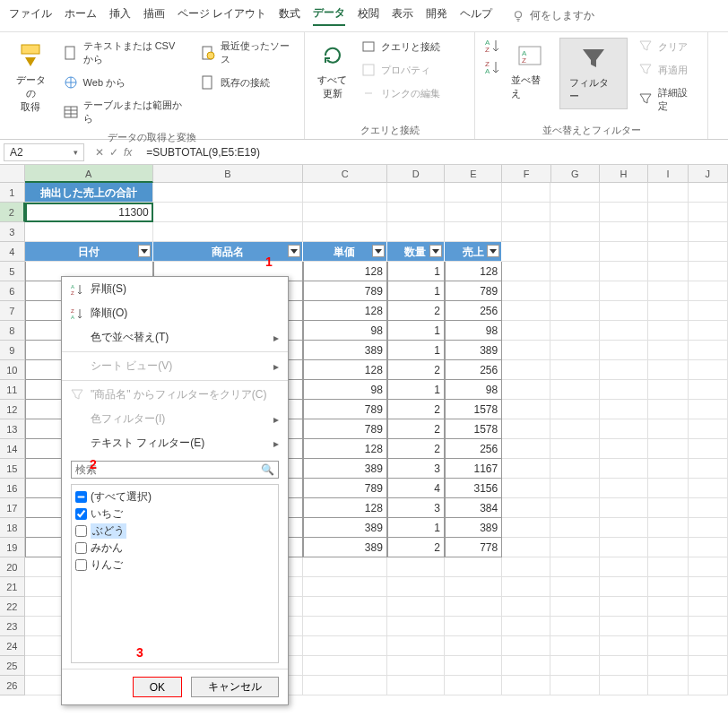  I want to click on advanced-filter-button: 詳細設定, so click(667, 99).